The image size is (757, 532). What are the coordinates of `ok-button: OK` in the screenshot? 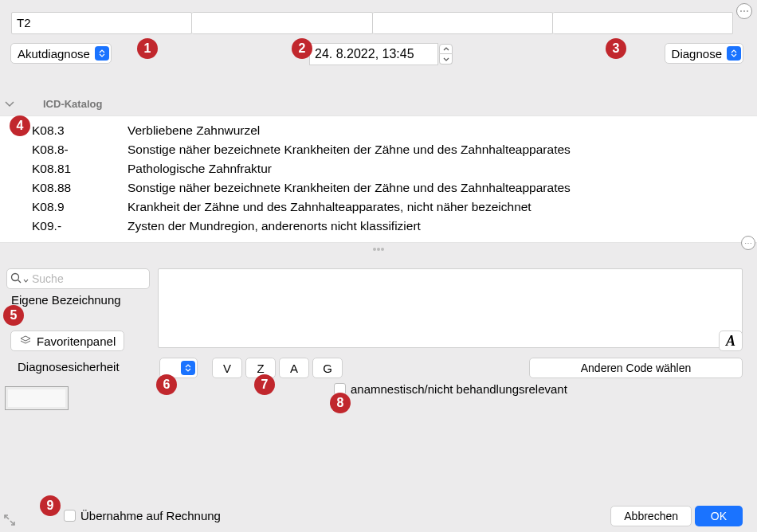 It's located at (719, 516).